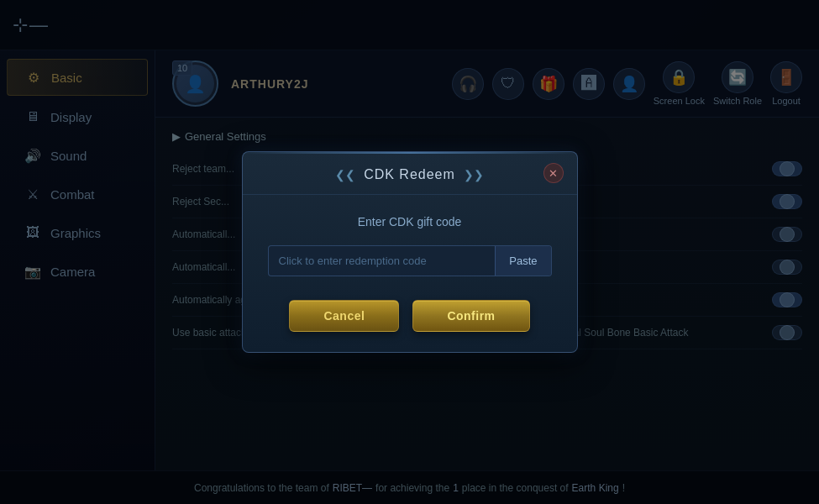 The image size is (819, 504). What do you see at coordinates (410, 222) in the screenshot?
I see `modal-subtitle: Enter CDK gift code` at bounding box center [410, 222].